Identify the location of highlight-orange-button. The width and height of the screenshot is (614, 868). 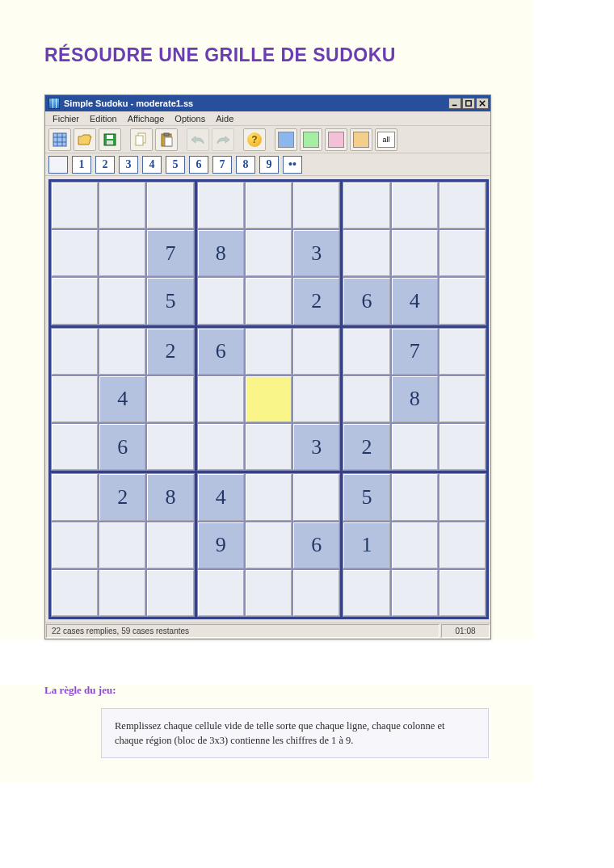
(361, 140).